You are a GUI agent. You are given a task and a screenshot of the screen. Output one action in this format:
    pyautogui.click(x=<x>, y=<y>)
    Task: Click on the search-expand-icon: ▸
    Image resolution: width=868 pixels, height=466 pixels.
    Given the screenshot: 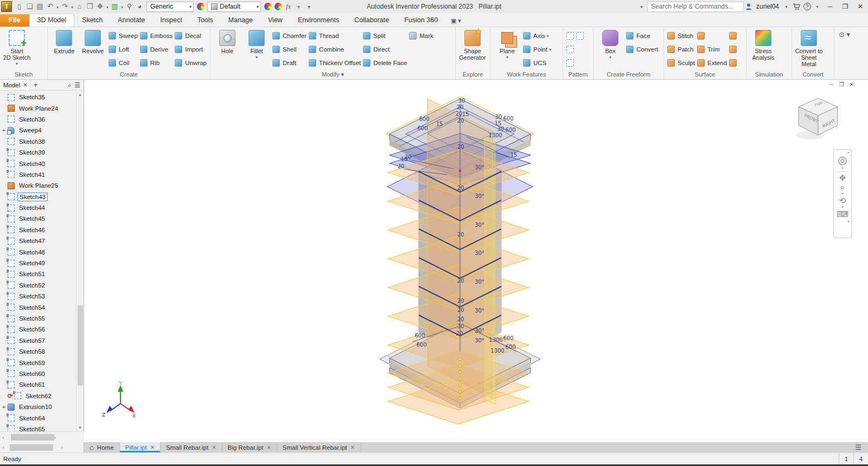 What is the action you would take?
    pyautogui.click(x=642, y=7)
    